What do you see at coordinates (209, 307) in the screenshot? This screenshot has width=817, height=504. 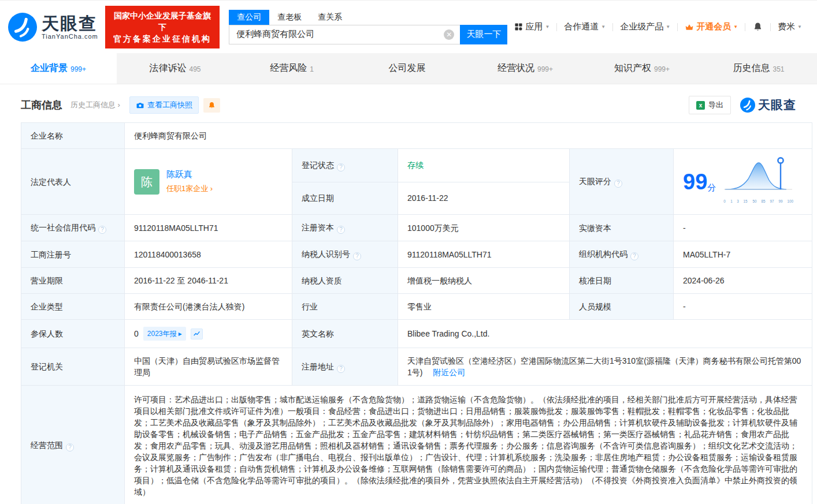 I see `company-type-value: 有限责任公司(港澳台法人独资)` at bounding box center [209, 307].